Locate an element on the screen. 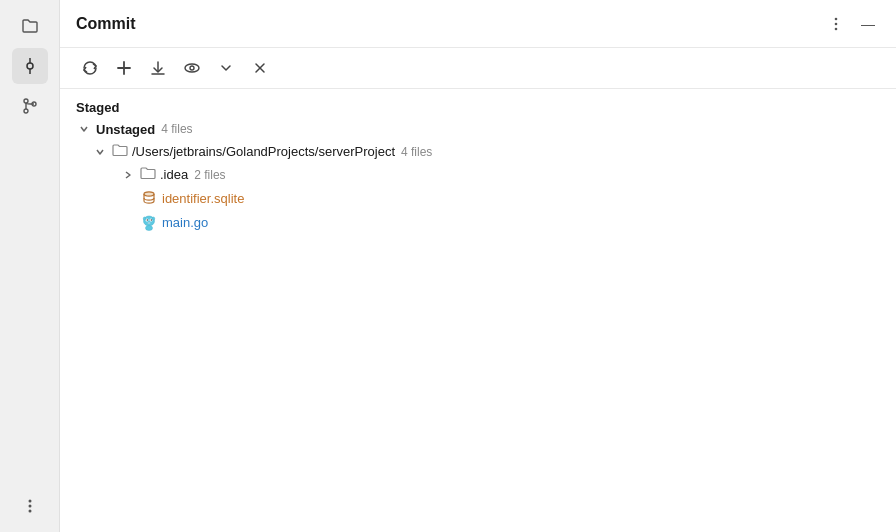  file-main-go: main.go is located at coordinates (478, 222).